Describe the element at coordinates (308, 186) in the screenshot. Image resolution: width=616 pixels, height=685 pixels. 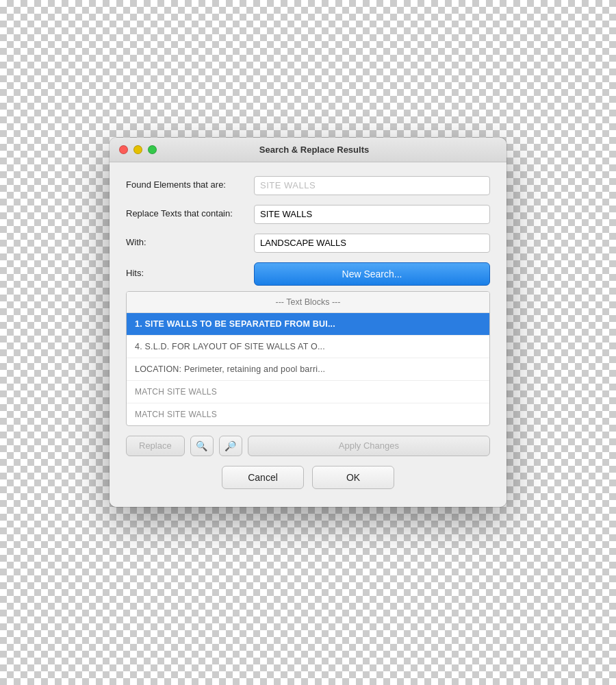
I see `found-elements-row: Found Elements that are:` at that location.